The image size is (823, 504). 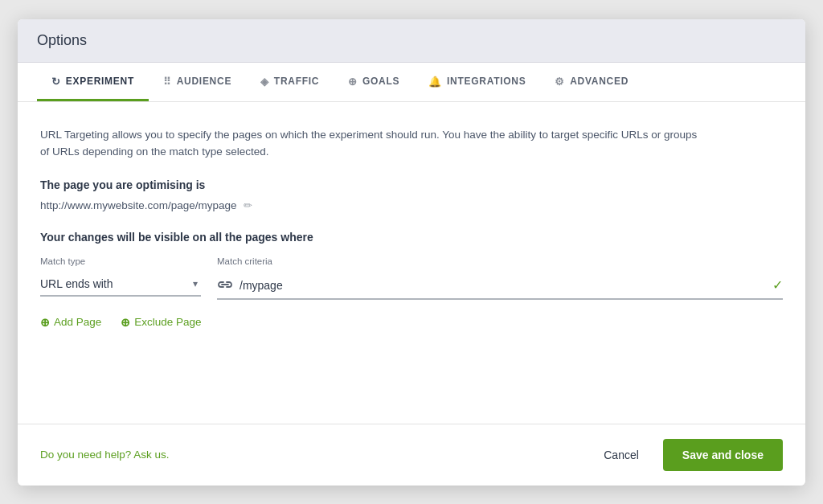 I want to click on match-criteria-field: Match criteria ✓, so click(x=500, y=278).